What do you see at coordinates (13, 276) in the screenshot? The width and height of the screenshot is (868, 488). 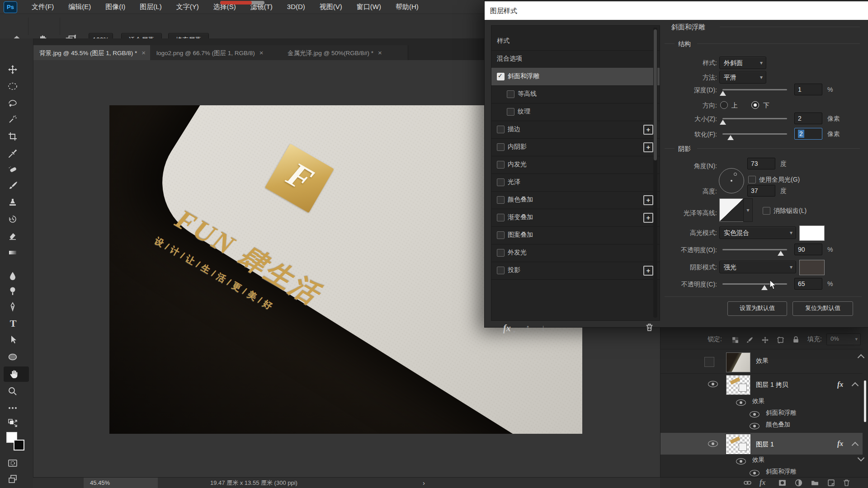 I see `blur-tool-icon` at bounding box center [13, 276].